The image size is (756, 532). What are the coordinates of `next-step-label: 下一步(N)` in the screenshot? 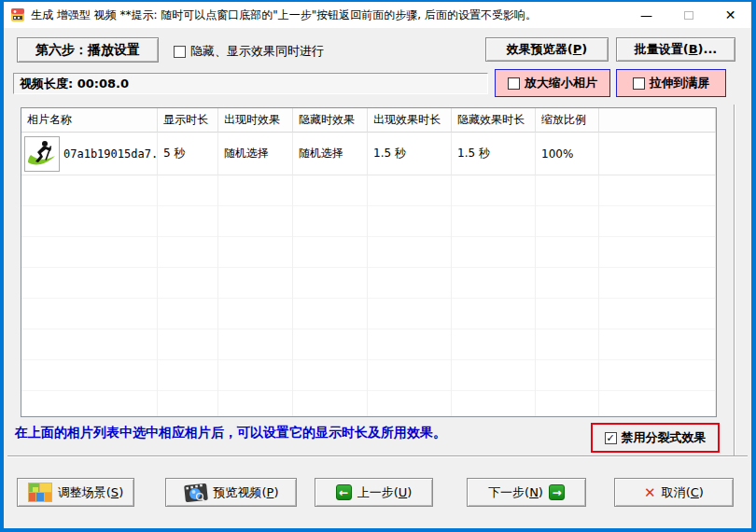 It's located at (515, 493).